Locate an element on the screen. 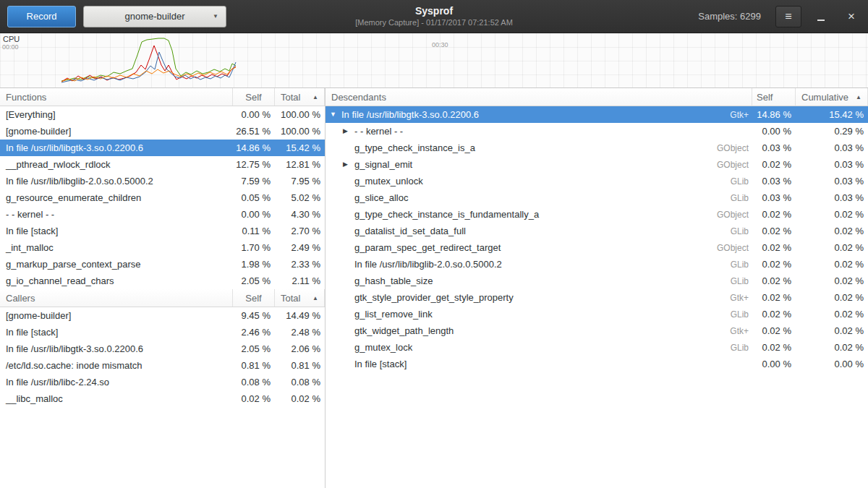 The image size is (868, 488). functions-row: [gnome-builder]26.51 %100.00 % is located at coordinates (162, 132).